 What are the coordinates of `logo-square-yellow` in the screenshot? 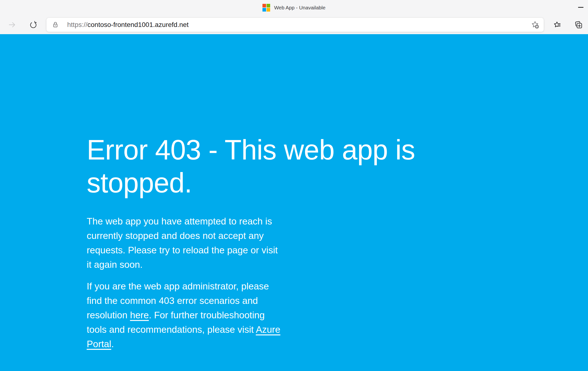 It's located at (268, 10).